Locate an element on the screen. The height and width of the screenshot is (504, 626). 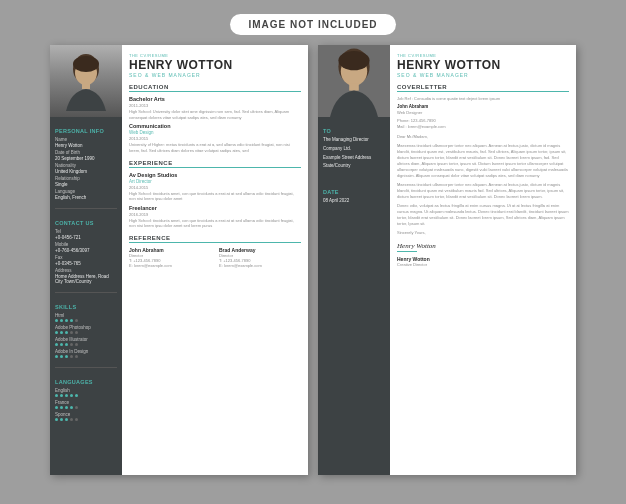
sender-name: John Abraham is located at coordinates (483, 106).